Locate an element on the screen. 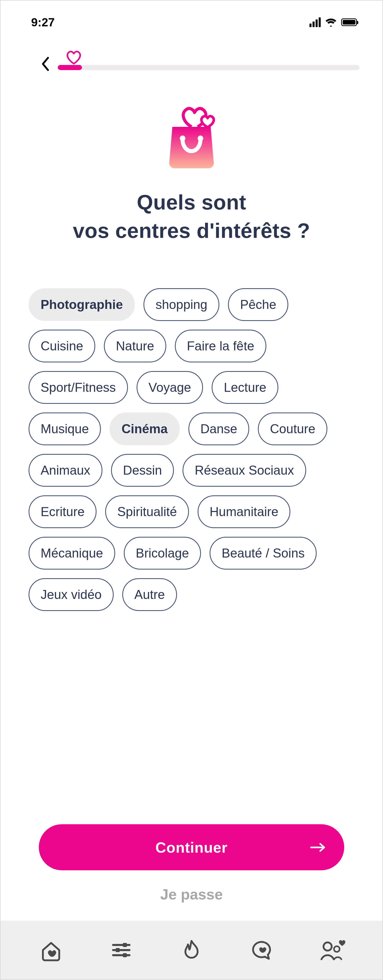 The image size is (383, 980). interest-chip: Photographie is located at coordinates (82, 305).